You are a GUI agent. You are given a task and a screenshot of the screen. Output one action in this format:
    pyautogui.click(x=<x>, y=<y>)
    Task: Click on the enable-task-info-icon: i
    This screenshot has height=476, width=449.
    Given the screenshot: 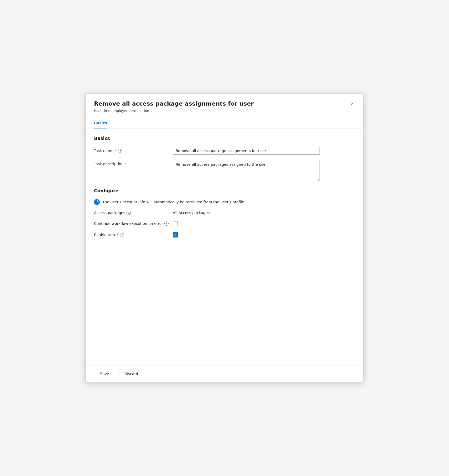 What is the action you would take?
    pyautogui.click(x=122, y=235)
    